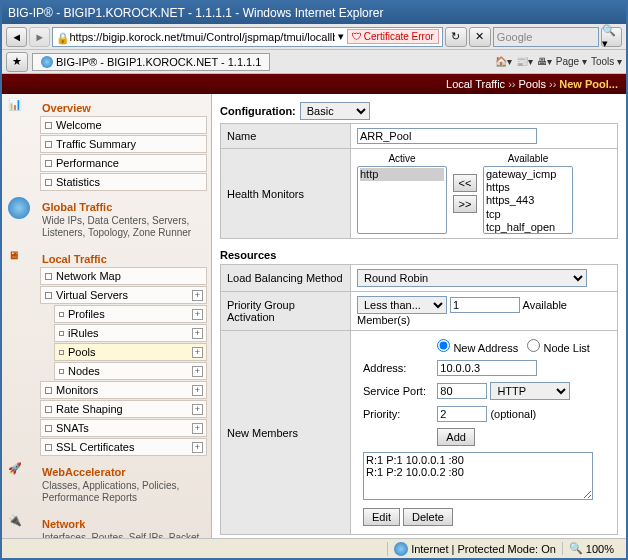 This screenshot has width=628, height=560. What do you see at coordinates (472, 278) in the screenshot?
I see `lb-method-select: Round Robin` at bounding box center [472, 278].